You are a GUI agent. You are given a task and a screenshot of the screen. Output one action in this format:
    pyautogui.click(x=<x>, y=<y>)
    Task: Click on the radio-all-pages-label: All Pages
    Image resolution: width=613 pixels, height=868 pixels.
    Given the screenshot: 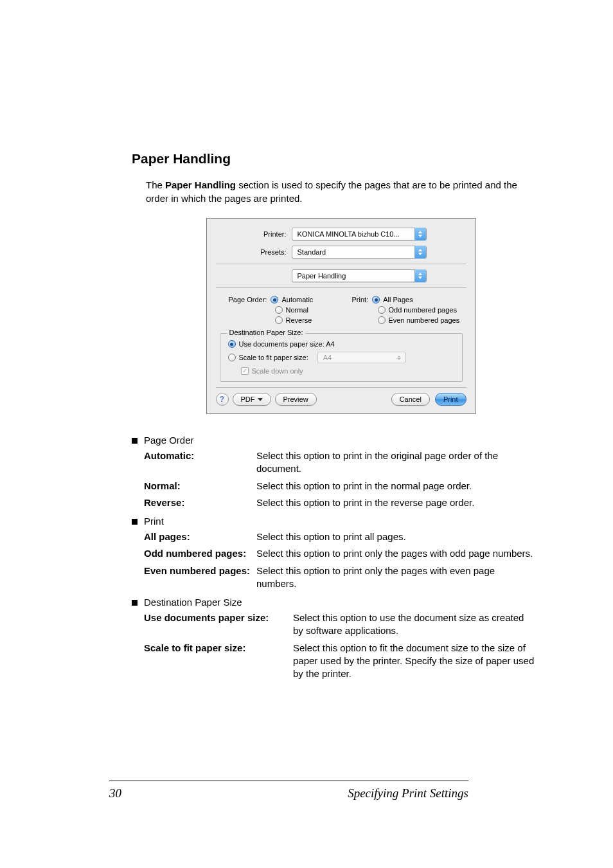 What is the action you would take?
    pyautogui.click(x=398, y=300)
    